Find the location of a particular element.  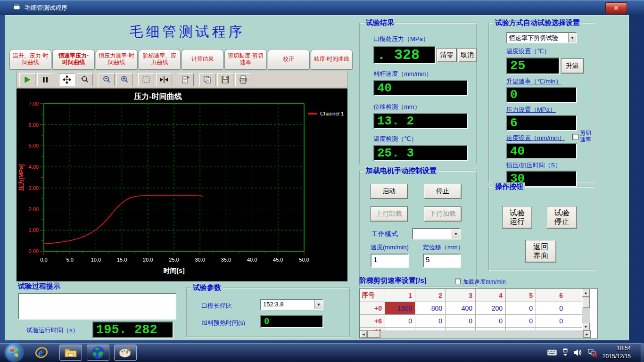

pressure-set-value: 6 is located at coordinates (542, 123).